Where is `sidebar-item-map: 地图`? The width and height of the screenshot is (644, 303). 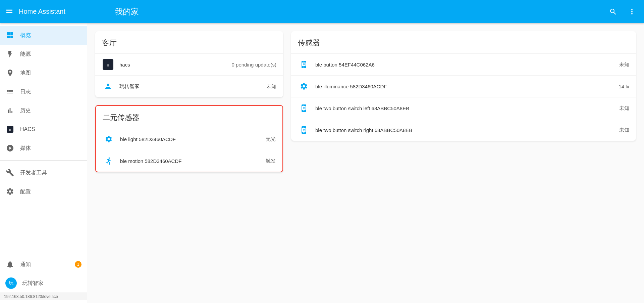
sidebar-item-map: 地图 is located at coordinates (44, 73).